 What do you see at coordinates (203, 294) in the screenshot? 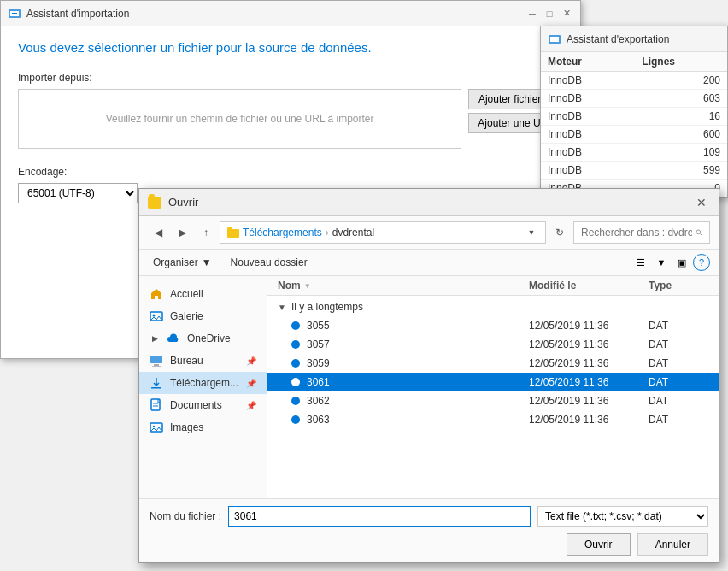
I see `sidebar-item-accueil: Accueil` at bounding box center [203, 294].